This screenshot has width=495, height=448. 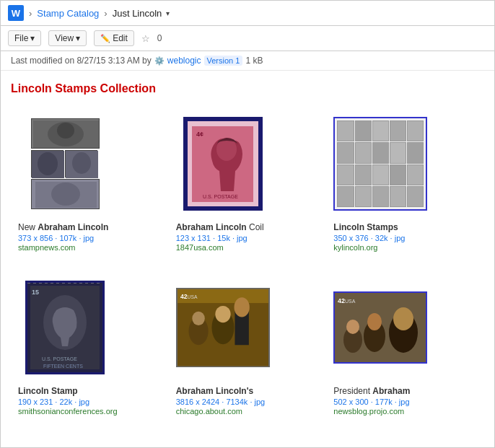 I want to click on item-title-lincoln-stamp: Lincoln Stamp, so click(x=48, y=391).